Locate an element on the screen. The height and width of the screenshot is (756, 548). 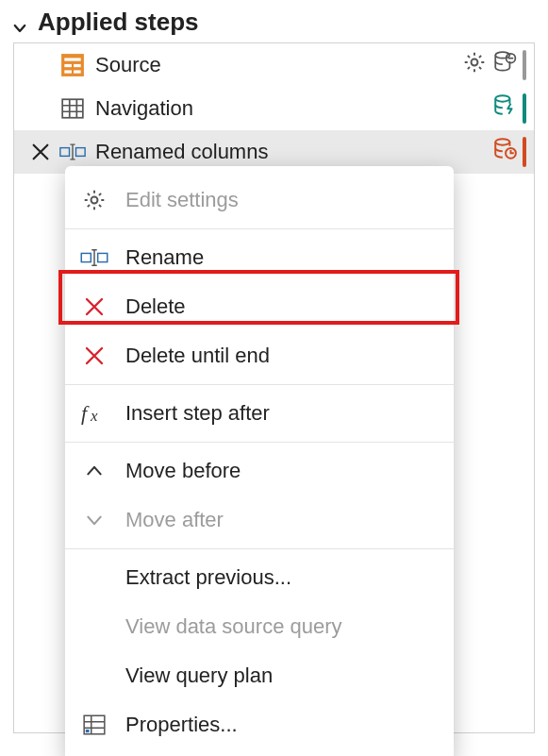
menu-extract-previous: Extract previous... is located at coordinates (259, 578).